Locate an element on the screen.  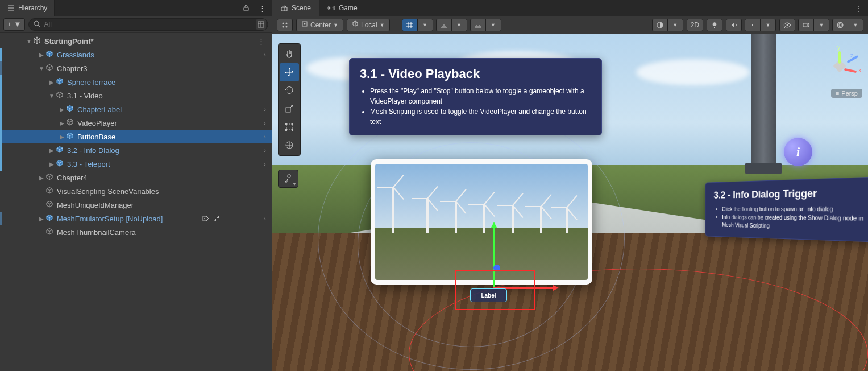
orientation-gizmo: x y z is located at coordinates (840, 66).